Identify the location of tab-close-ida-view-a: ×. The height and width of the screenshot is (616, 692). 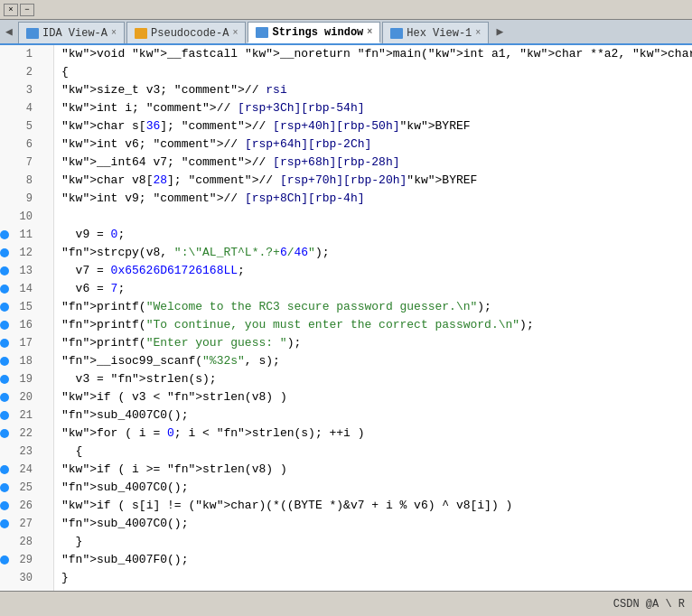
(114, 33).